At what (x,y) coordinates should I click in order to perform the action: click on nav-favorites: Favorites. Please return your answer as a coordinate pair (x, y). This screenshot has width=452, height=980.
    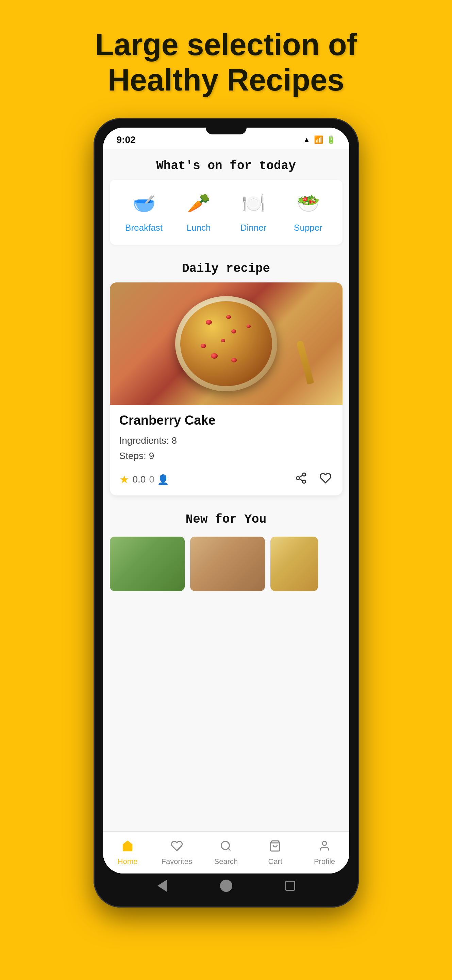
    Looking at the image, I should click on (177, 853).